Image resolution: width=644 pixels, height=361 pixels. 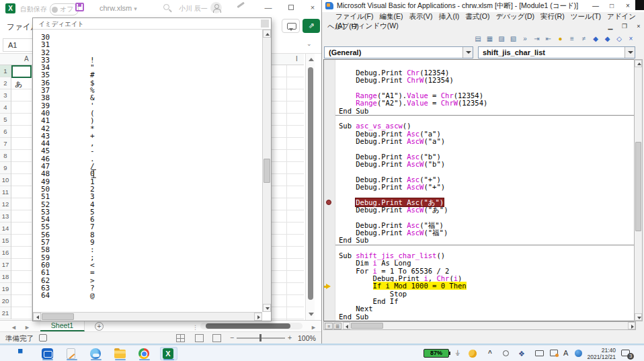 I want to click on autosave-toggle: 自動保存 オフ, so click(x=50, y=9).